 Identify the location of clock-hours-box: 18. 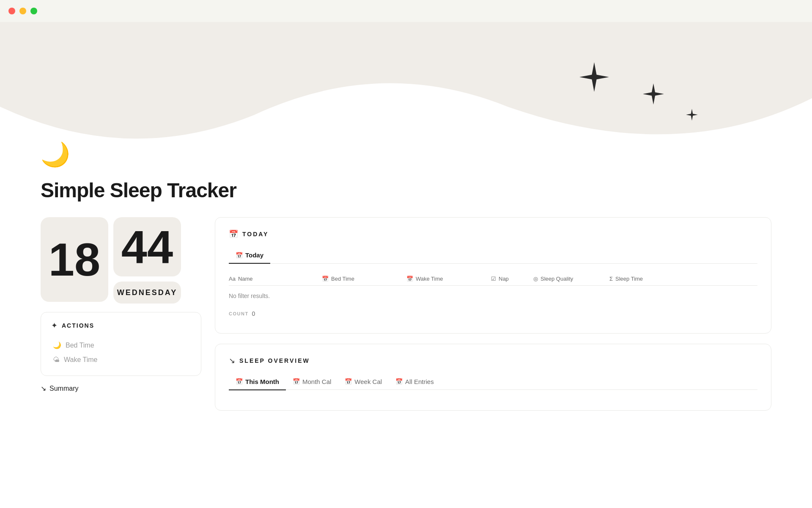
(74, 260).